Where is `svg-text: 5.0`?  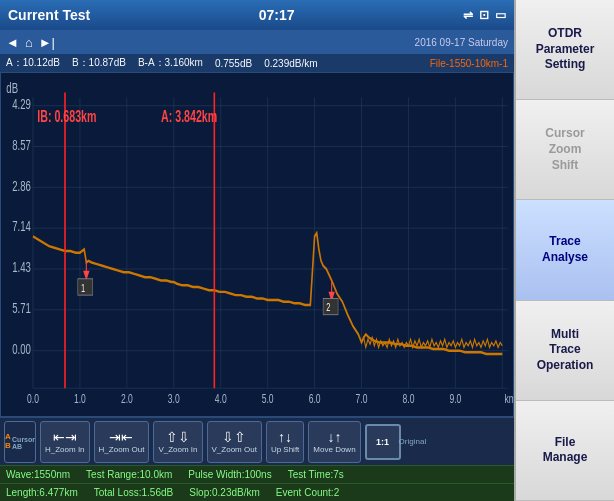
svg-text: 5.0 is located at coordinates (268, 398).